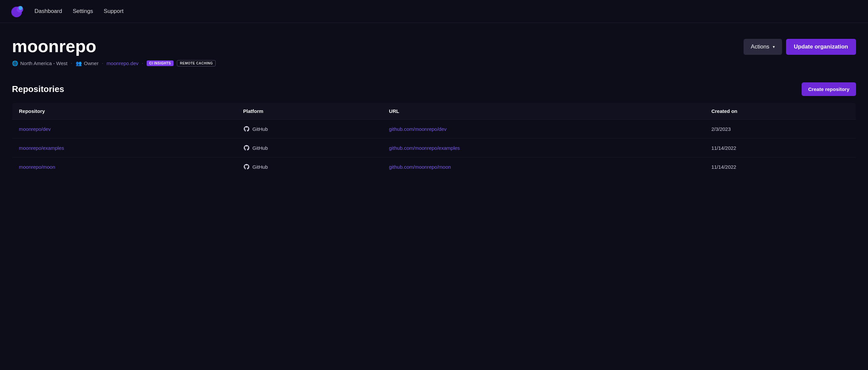 Image resolution: width=868 pixels, height=370 pixels. What do you see at coordinates (434, 11) in the screenshot?
I see `navbar: Dashboard Settings Support` at bounding box center [434, 11].